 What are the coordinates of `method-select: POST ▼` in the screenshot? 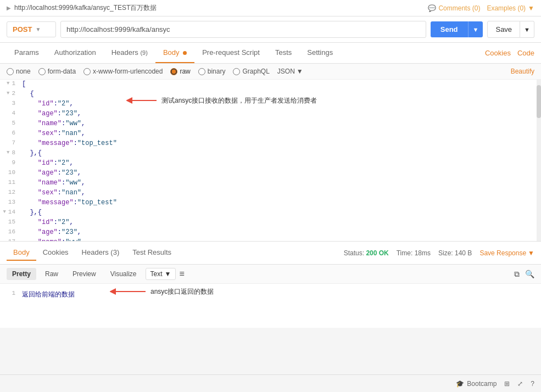 It's located at (31, 30).